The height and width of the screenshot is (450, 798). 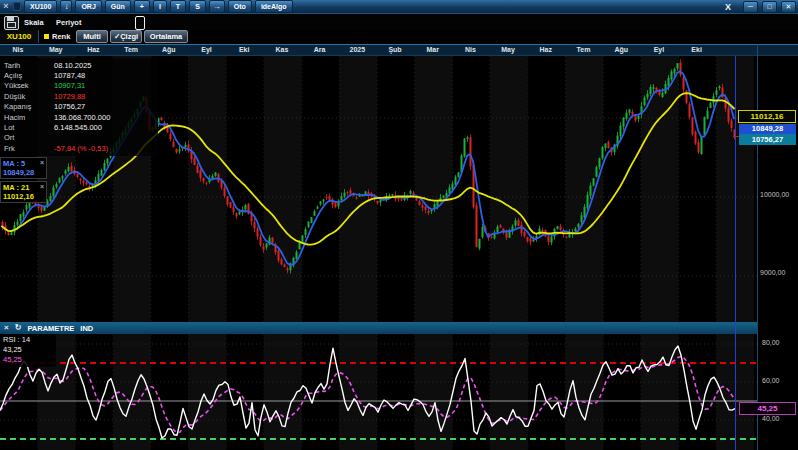 What do you see at coordinates (768, 129) in the screenshot?
I see `ma5-price-tag: 10849,28` at bounding box center [768, 129].